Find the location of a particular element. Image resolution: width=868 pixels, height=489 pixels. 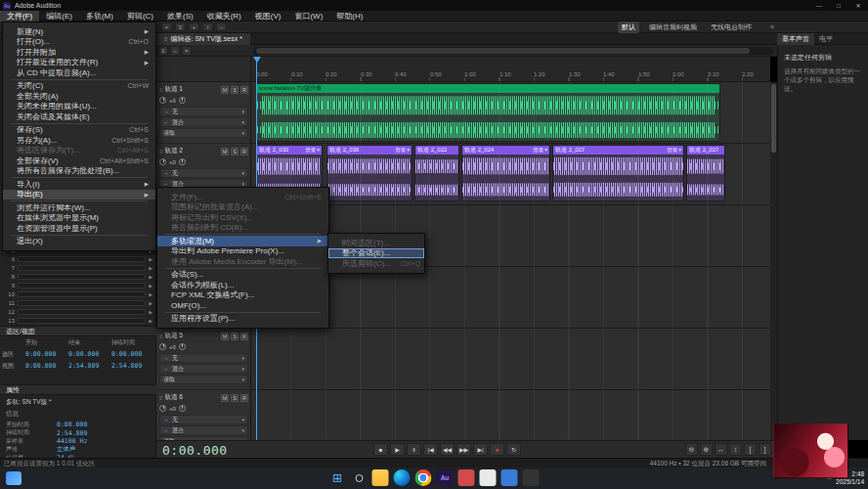

app-icon-light is located at coordinates (489, 477).